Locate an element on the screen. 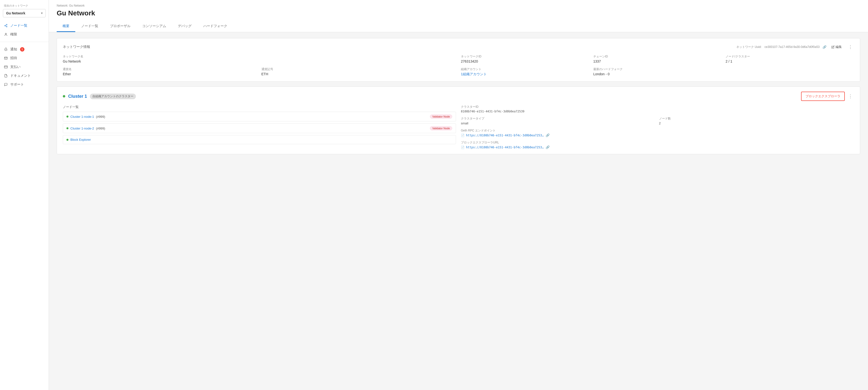 The image size is (868, 390). network-info-title: ネットワーク情報 is located at coordinates (76, 47).